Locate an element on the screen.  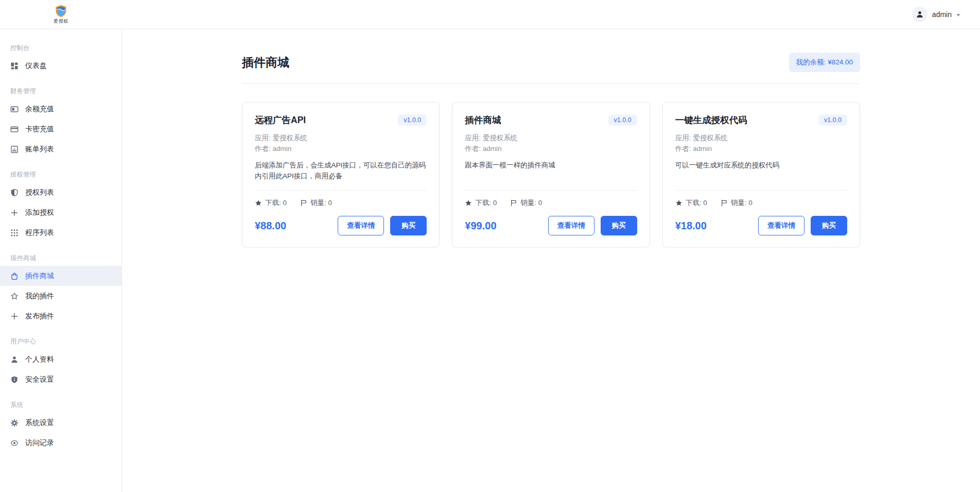
user-menu: admin is located at coordinates (936, 14).